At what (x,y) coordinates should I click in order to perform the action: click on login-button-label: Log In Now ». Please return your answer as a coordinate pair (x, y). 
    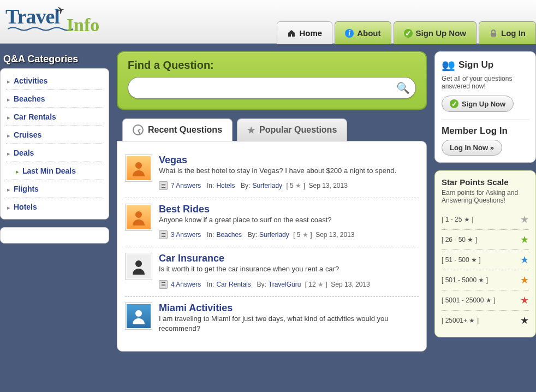
    Looking at the image, I should click on (472, 147).